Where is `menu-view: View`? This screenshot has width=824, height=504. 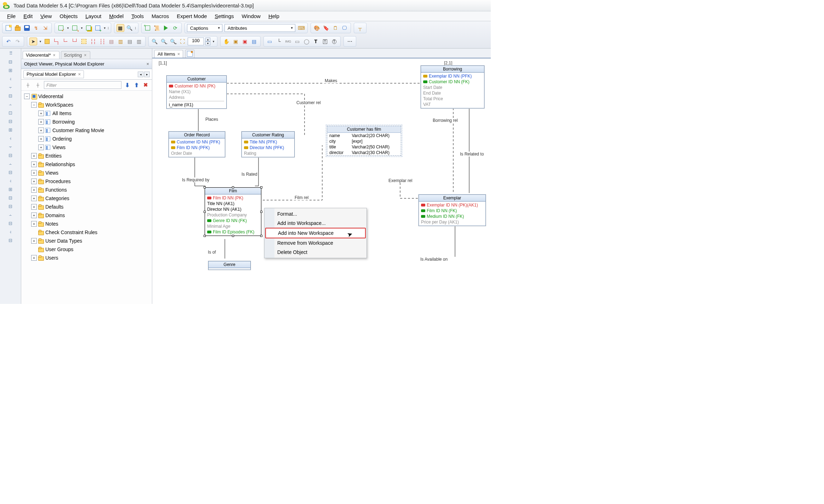
menu-view: View is located at coordinates (46, 16).